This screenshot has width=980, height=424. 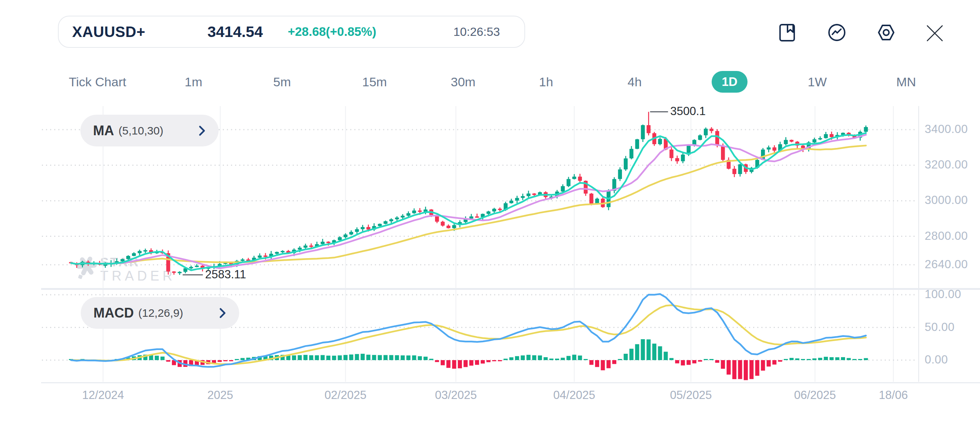 I want to click on price-axis-tick: 2800.00, so click(x=947, y=236).